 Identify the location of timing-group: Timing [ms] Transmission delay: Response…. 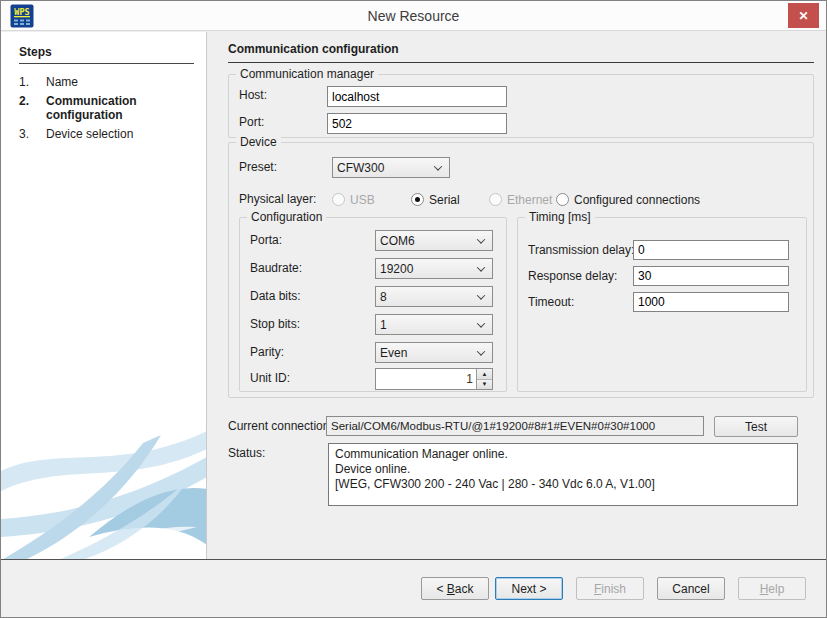
(662, 304).